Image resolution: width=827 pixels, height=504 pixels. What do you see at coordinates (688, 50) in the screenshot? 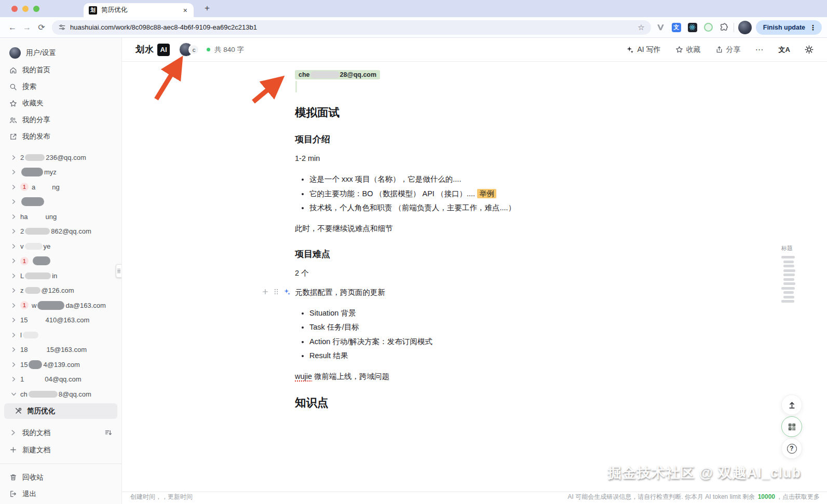
I see `favorite-button: 收藏` at bounding box center [688, 50].